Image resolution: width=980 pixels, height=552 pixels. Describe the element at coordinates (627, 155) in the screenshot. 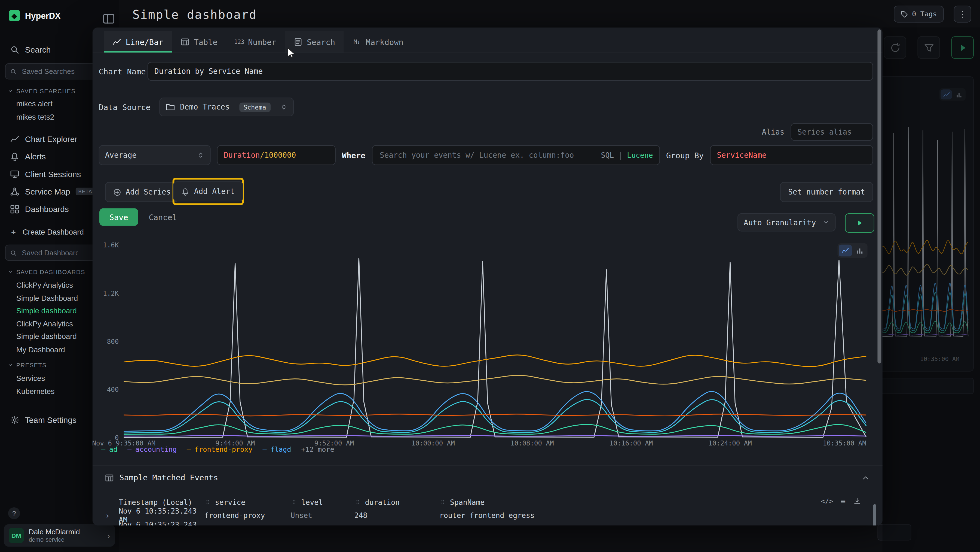

I see `query-language-toggle: SQL|Lucene` at that location.